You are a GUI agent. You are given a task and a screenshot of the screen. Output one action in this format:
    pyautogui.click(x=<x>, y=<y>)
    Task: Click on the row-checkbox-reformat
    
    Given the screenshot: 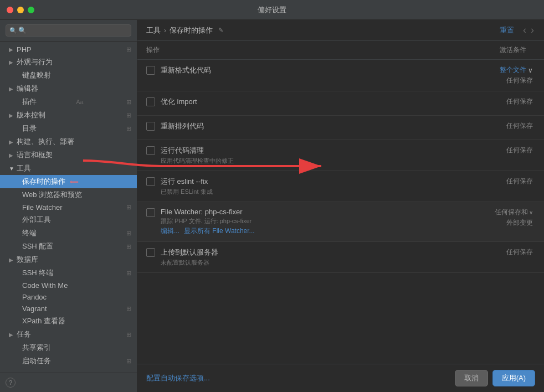 What is the action you would take?
    pyautogui.click(x=151, y=70)
    